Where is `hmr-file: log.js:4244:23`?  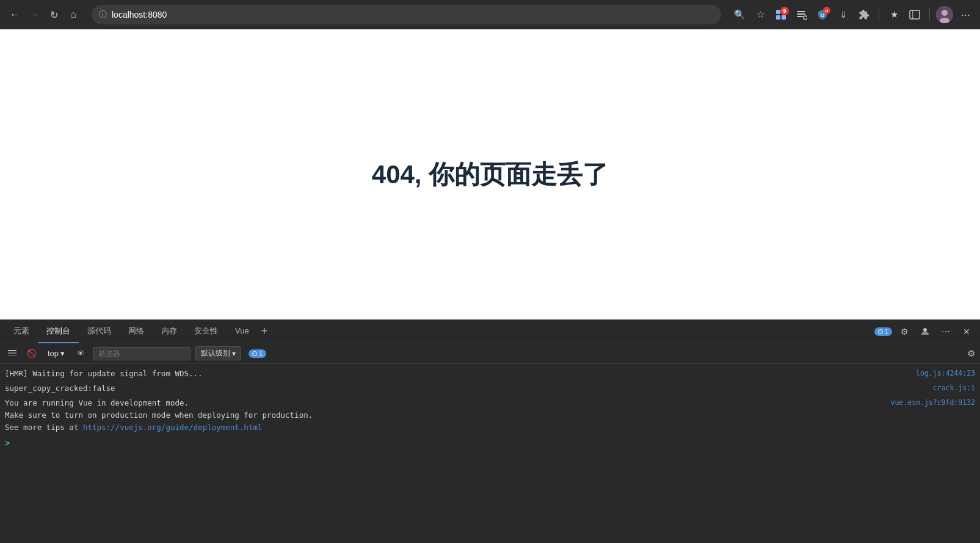
hmr-file: log.js:4244:23 is located at coordinates (929, 373).